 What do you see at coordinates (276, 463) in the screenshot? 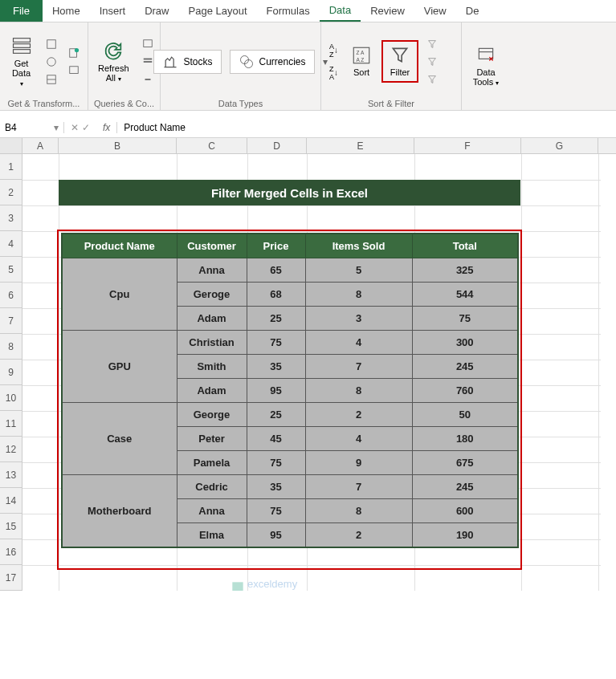
I see `cell-price: 75` at bounding box center [276, 463].